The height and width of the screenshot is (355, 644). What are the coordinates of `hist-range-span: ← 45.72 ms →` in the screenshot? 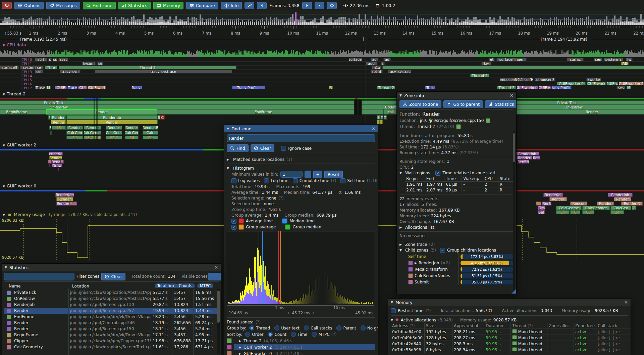 It's located at (301, 313).